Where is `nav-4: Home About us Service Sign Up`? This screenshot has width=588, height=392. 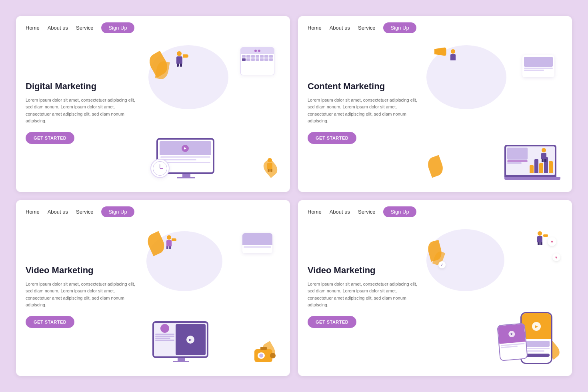 nav-4: Home About us Service Sign Up is located at coordinates (435, 210).